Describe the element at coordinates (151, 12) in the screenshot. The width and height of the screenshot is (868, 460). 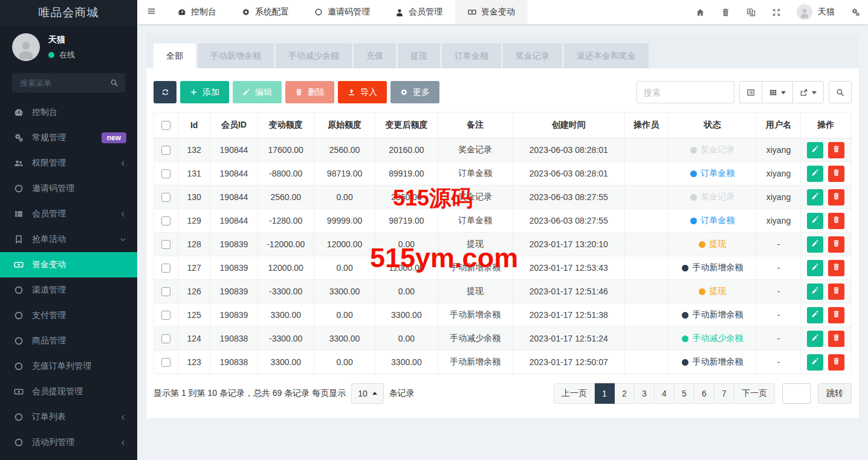
I see `sidebar-toggle-button` at that location.